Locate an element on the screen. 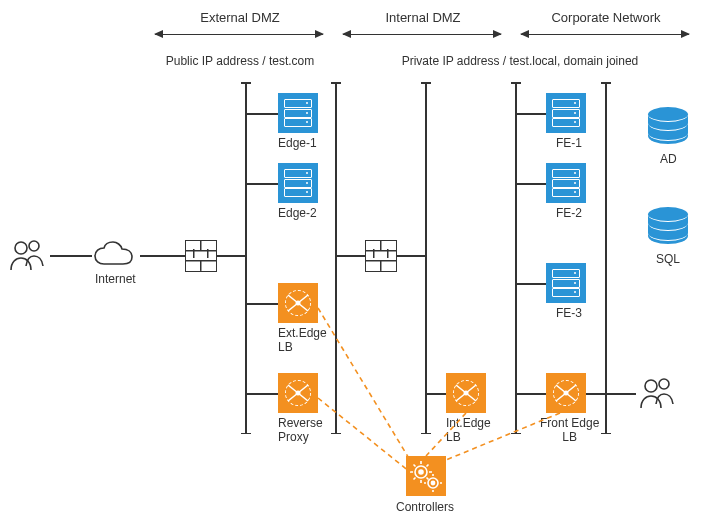 This screenshot has height=524, width=712. label-fe2: FE-2 is located at coordinates (569, 213).